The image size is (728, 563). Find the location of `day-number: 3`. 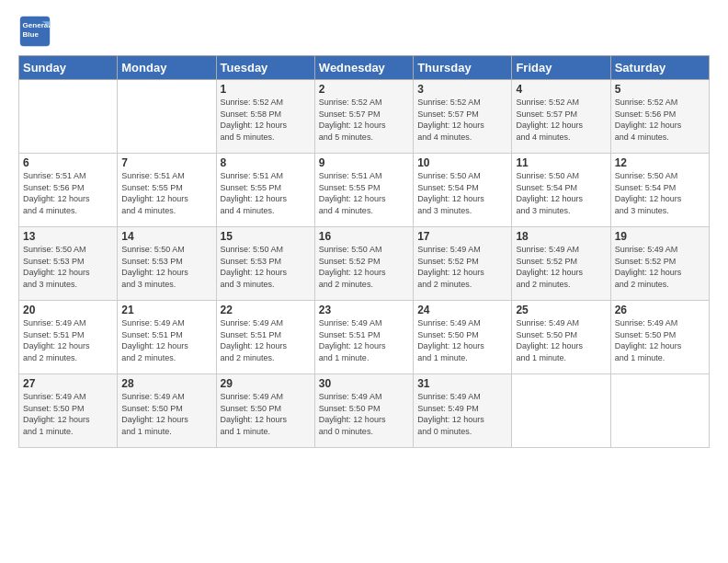

day-number: 3 is located at coordinates (462, 89).